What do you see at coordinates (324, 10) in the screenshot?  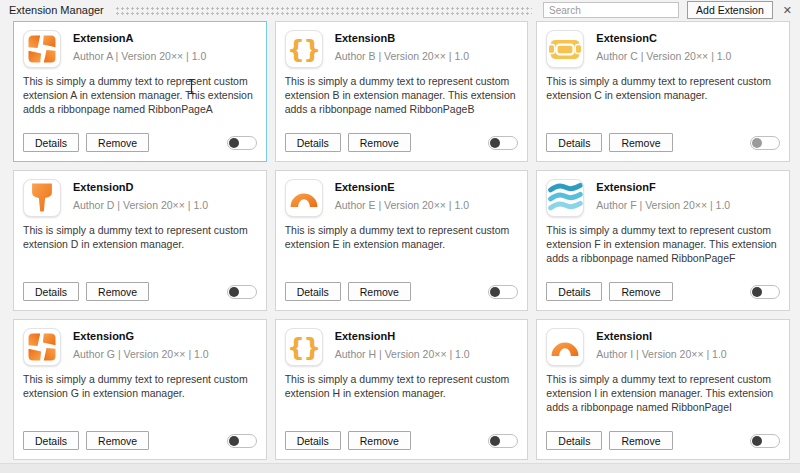 I see `grip-dots-pattern` at bounding box center [324, 10].